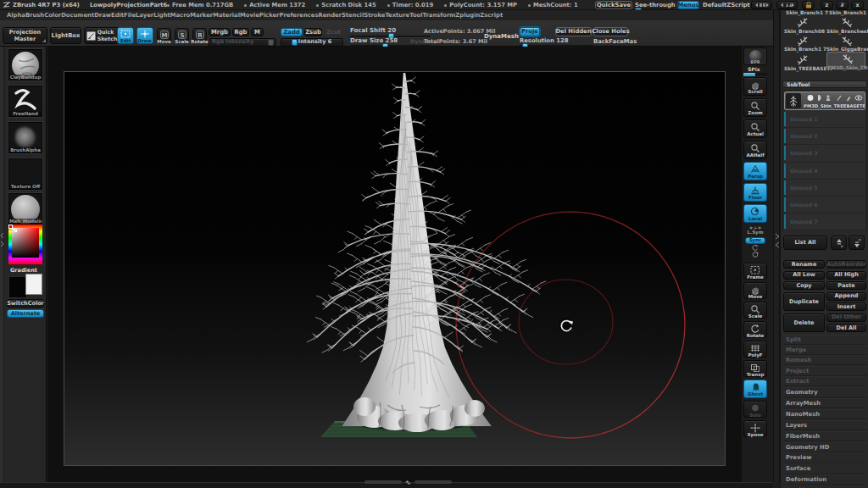 This screenshot has width=868, height=488. I want to click on scroll-button: Scroll, so click(755, 86).